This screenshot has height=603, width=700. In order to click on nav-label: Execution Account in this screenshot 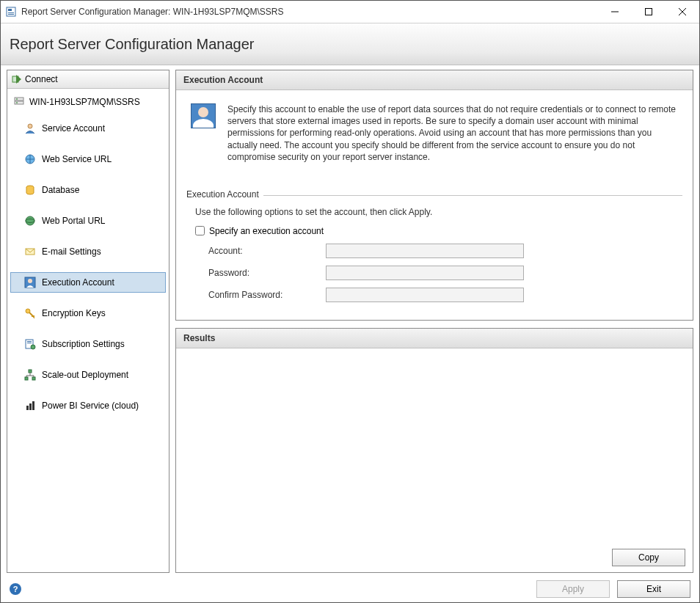, I will do `click(78, 282)`.